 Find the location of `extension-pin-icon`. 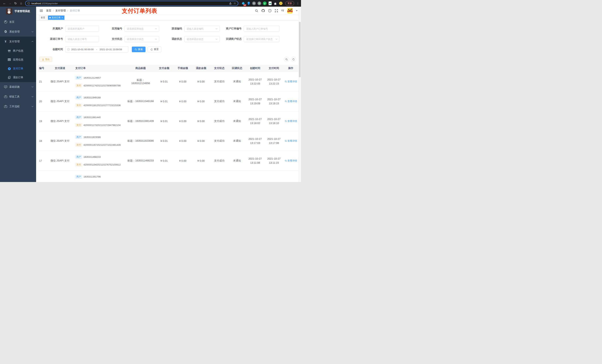

extension-pin-icon is located at coordinates (249, 3).